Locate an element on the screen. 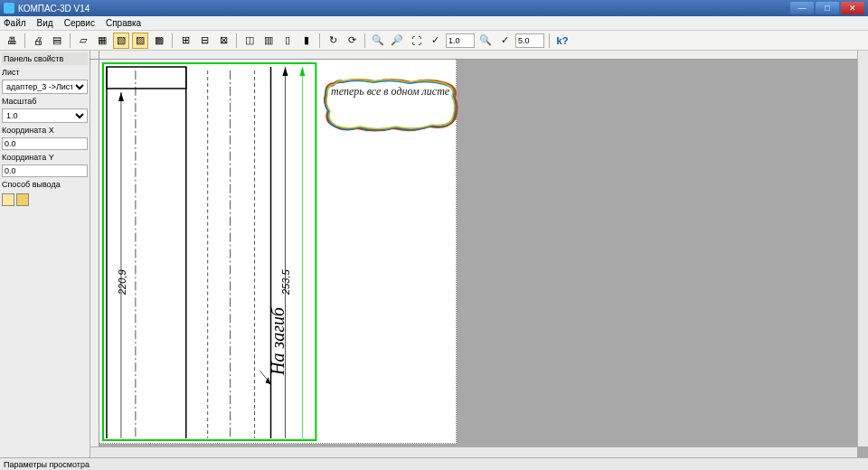 The height and width of the screenshot is (470, 868). vertical-scrollbar is located at coordinates (863, 249).